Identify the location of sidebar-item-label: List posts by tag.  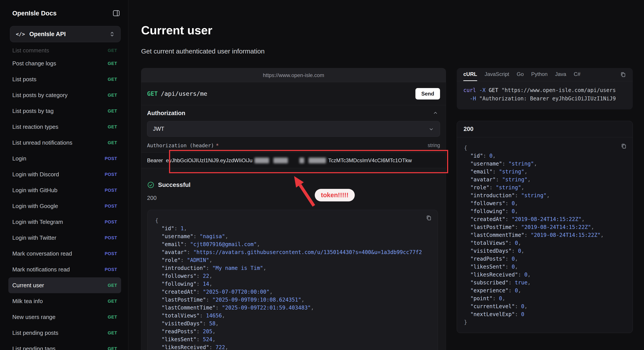
(33, 111).